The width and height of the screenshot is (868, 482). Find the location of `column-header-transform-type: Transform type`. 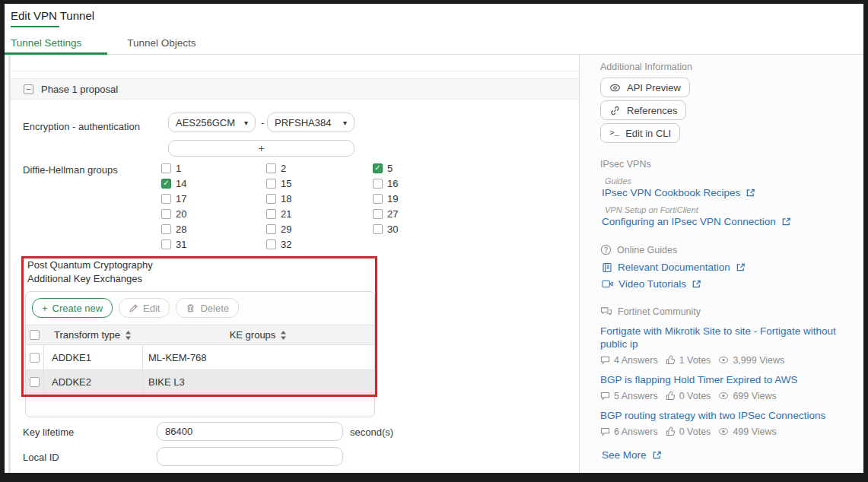

column-header-transform-type: Transform type is located at coordinates (93, 335).